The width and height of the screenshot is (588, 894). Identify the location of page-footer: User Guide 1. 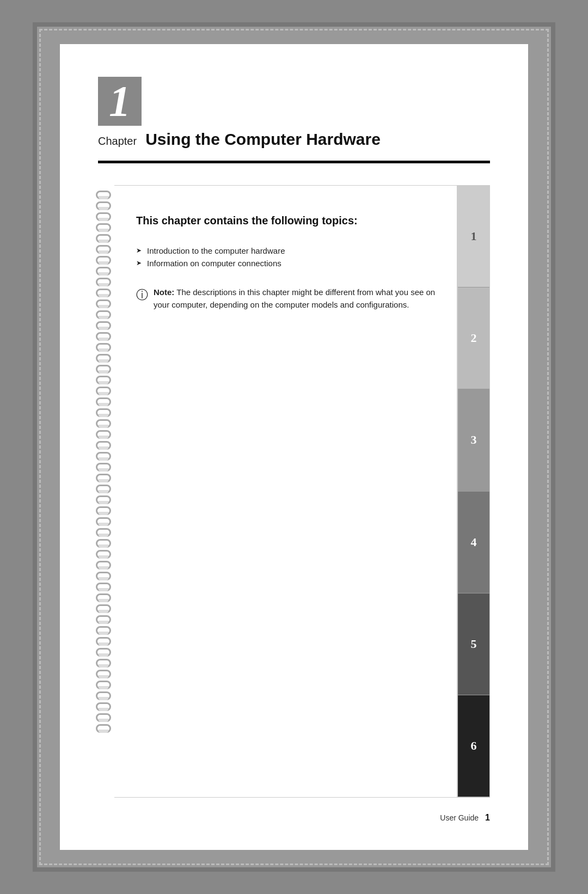
(294, 816).